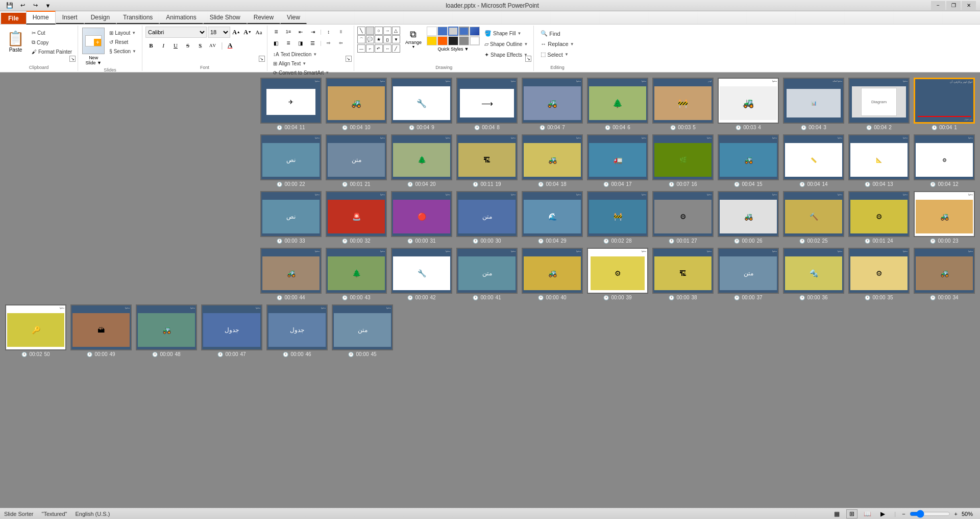  What do you see at coordinates (618, 218) in the screenshot?
I see `slide-thumb-28: محتوا 🚧 🕐 00:02 28` at bounding box center [618, 218].